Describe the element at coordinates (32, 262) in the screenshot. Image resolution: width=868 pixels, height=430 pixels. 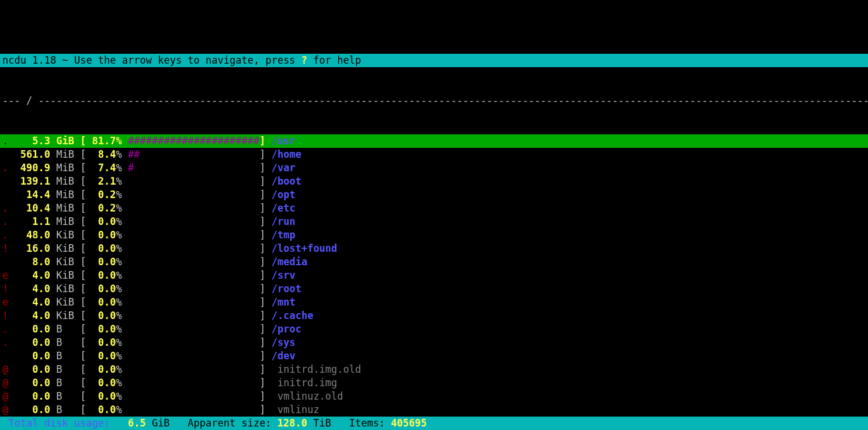
I see `row-size: 8.0` at that location.